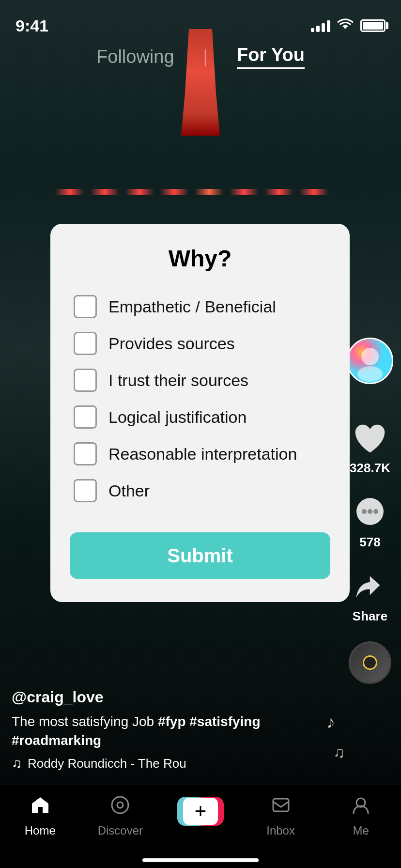  What do you see at coordinates (120, 807) in the screenshot?
I see `discover-icon` at bounding box center [120, 807].